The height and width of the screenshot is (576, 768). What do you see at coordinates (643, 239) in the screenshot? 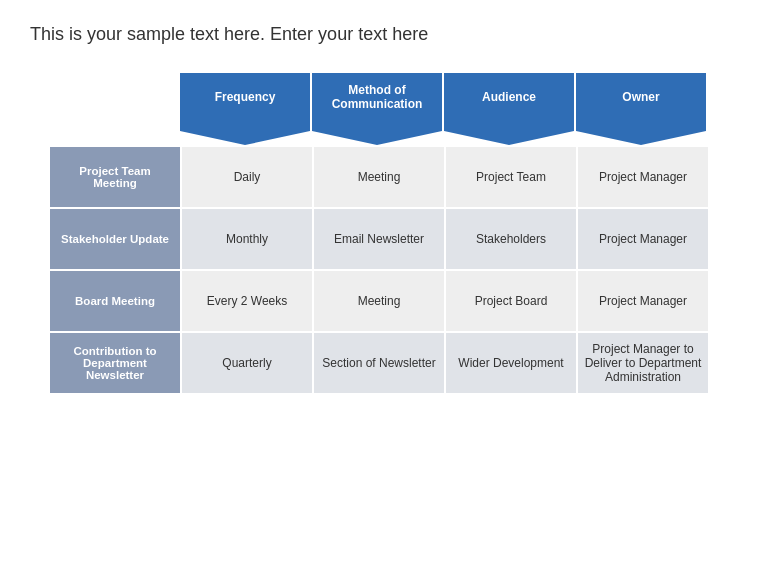
I see `cell-owner-1: Project Manager` at bounding box center [643, 239].